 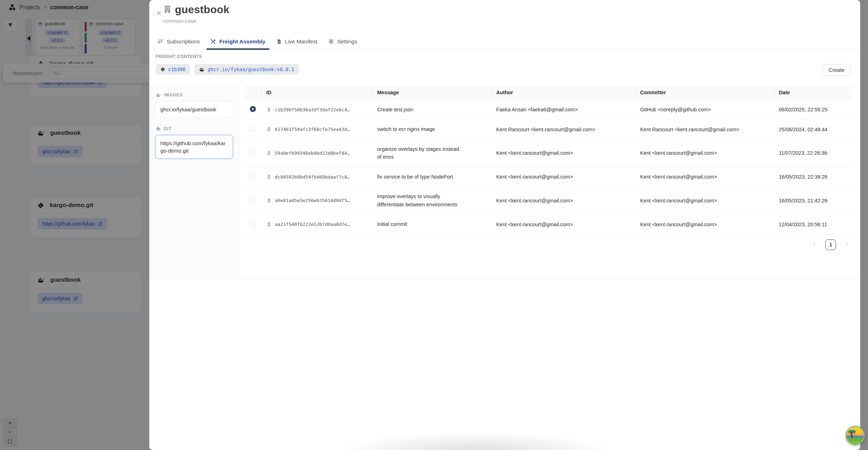 What do you see at coordinates (343, 41) in the screenshot?
I see `tab-settings: Settings` at bounding box center [343, 41].